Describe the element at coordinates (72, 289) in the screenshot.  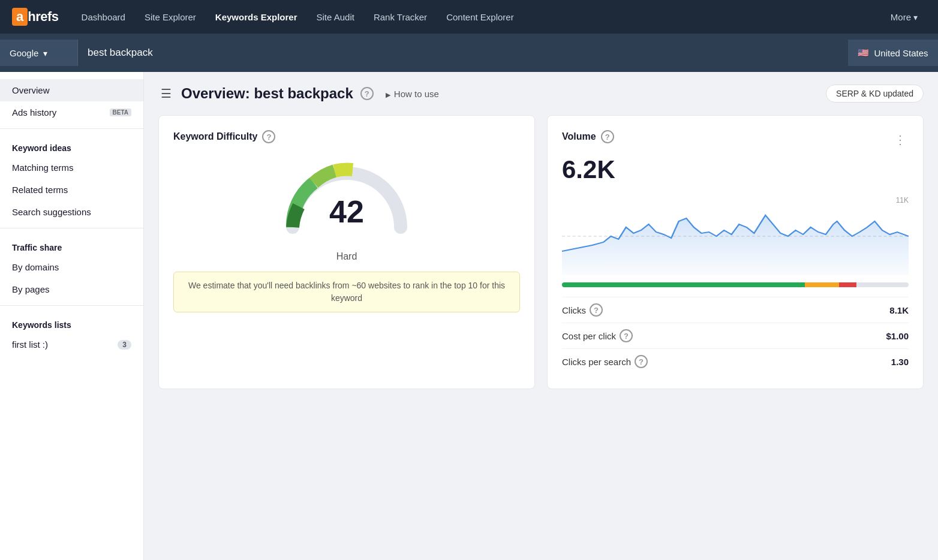
I see `sidebar-item-by-pages: By pages` at that location.